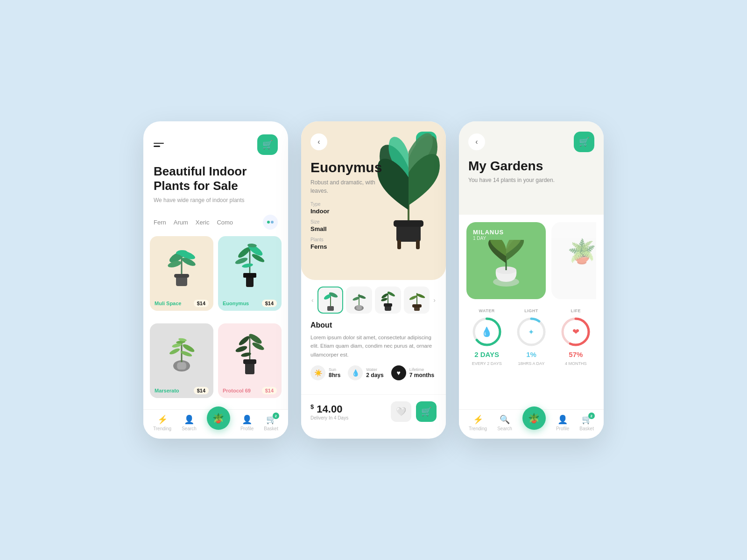 The image size is (747, 560). What do you see at coordinates (182, 361) in the screenshot?
I see `plant-card-marserato: Marserato $14` at bounding box center [182, 361].